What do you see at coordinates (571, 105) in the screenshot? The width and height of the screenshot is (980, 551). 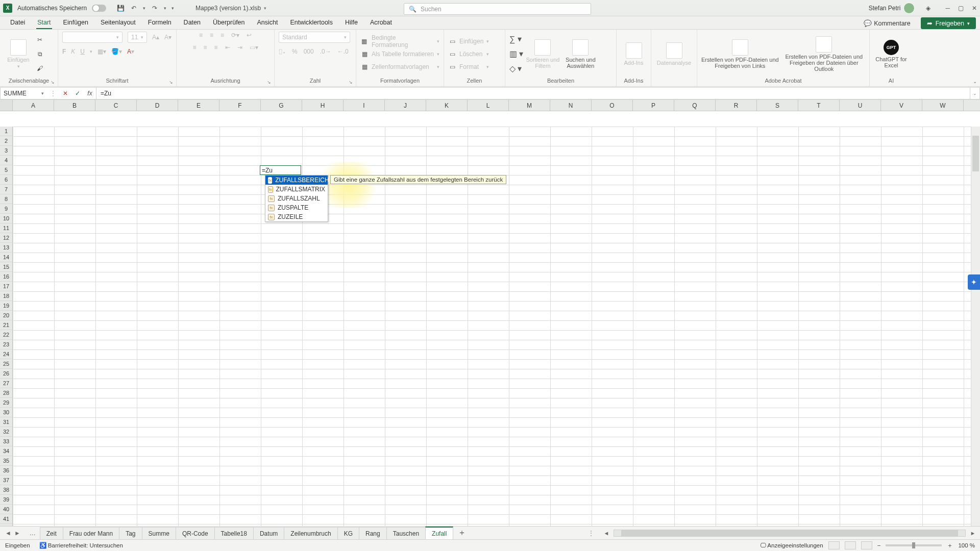 I see `column-header: N` at bounding box center [571, 105].